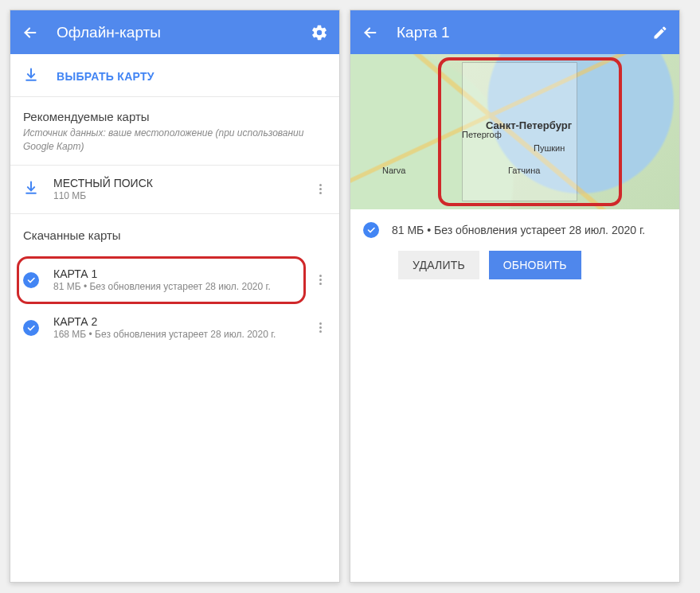  What do you see at coordinates (393, 170) in the screenshot?
I see `map-city-label: Narva` at bounding box center [393, 170].